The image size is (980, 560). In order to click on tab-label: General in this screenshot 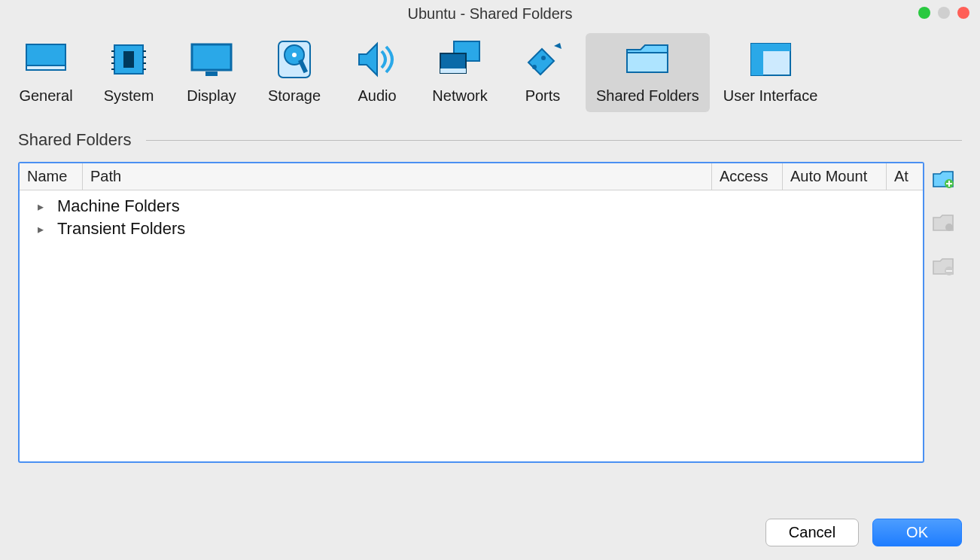, I will do `click(45, 96)`.